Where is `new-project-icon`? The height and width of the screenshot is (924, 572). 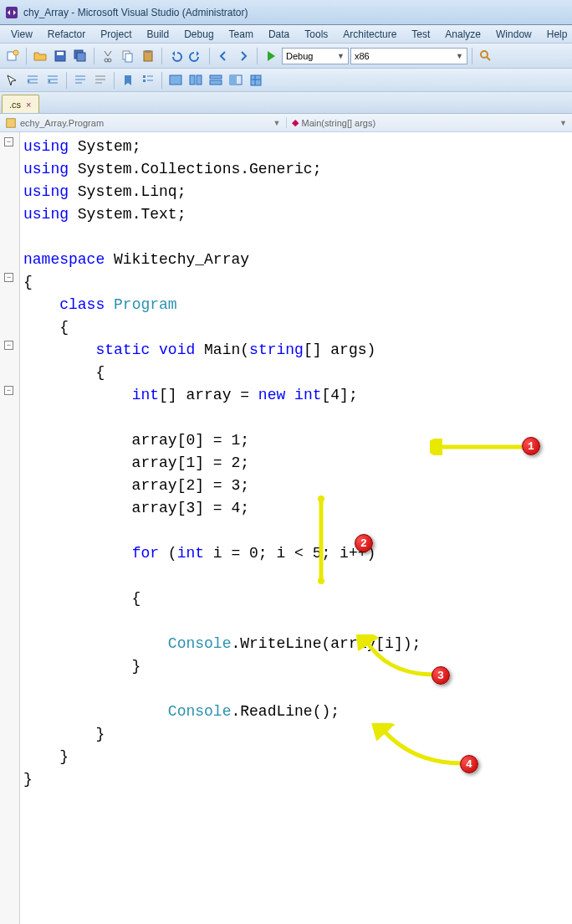
new-project-icon is located at coordinates (13, 56).